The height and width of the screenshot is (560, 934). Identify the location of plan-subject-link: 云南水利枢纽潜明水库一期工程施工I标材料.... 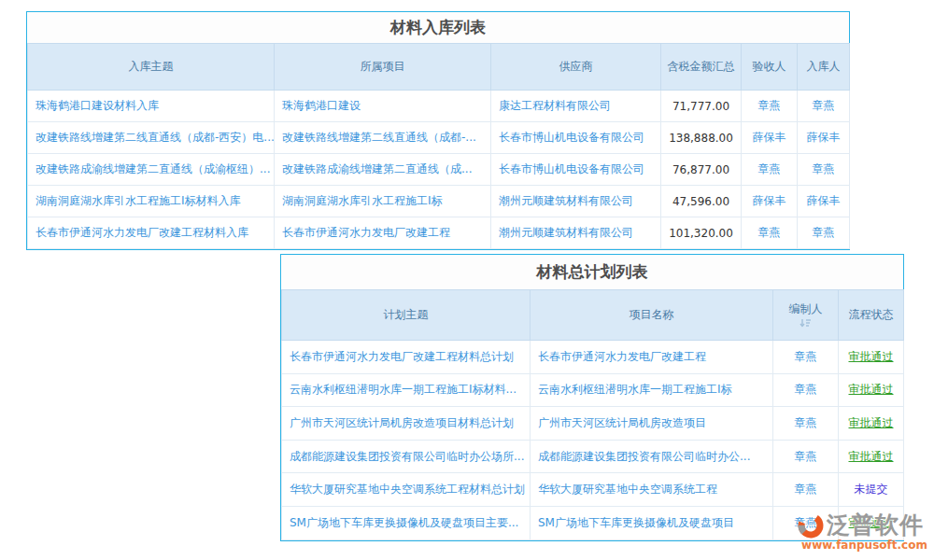
(403, 389).